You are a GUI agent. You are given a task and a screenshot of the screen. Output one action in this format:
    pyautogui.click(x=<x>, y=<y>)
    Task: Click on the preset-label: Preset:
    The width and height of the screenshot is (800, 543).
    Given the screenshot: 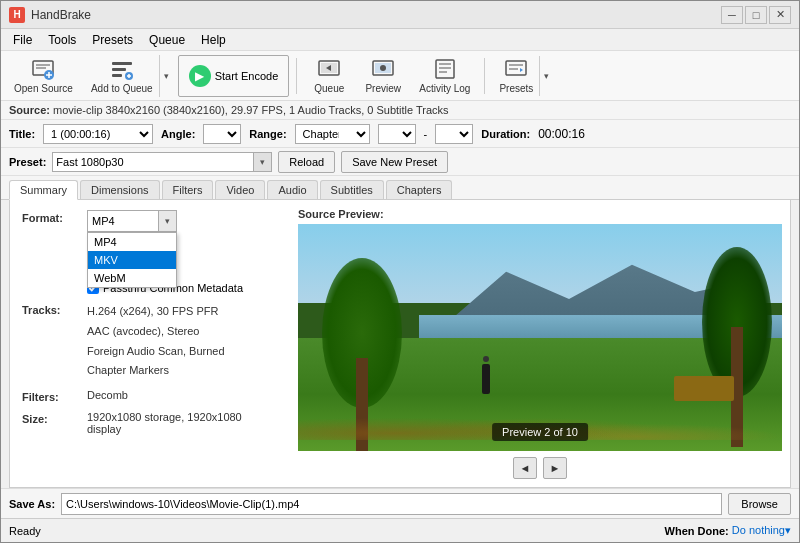 What is the action you would take?
    pyautogui.click(x=28, y=162)
    